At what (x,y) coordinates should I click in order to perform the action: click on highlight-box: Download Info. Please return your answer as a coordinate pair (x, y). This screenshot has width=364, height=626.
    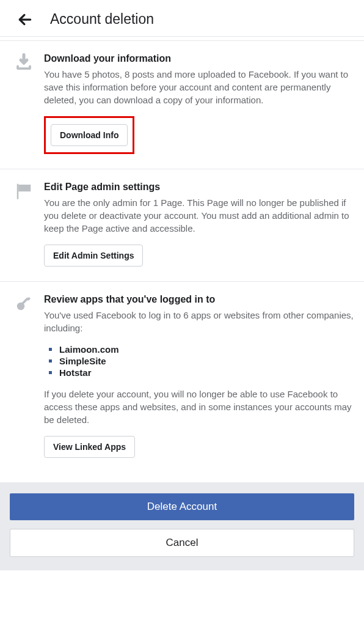
    Looking at the image, I should click on (89, 135).